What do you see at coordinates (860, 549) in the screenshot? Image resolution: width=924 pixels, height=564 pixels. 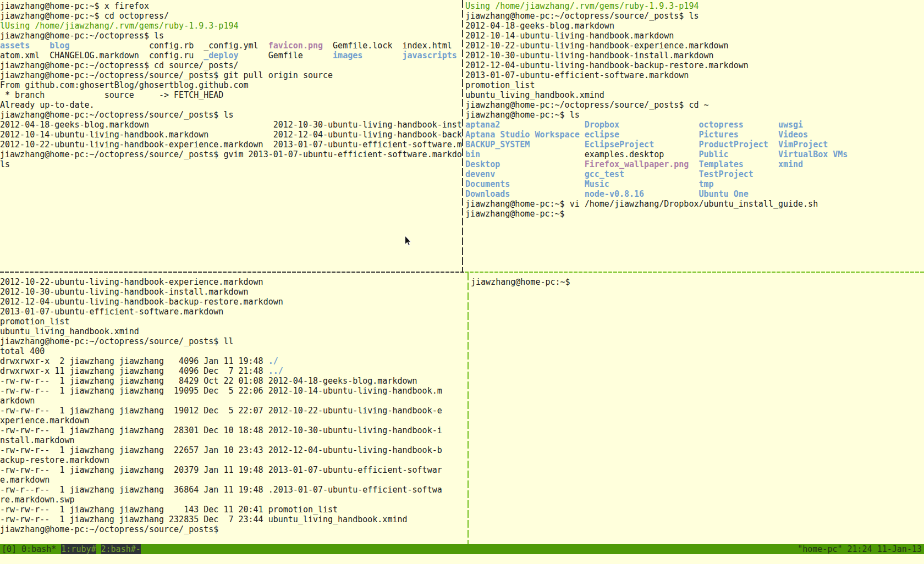 I see `status-right-host-clock: "home-pc" 21:24 11-Jan-13` at bounding box center [860, 549].